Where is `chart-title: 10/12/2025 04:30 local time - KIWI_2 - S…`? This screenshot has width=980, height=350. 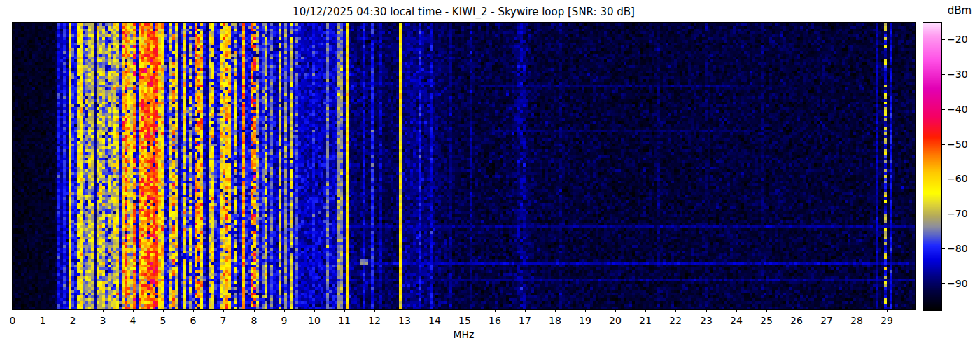 chart-title: 10/12/2025 04:30 local time - KIWI_2 - S… is located at coordinates (463, 12).